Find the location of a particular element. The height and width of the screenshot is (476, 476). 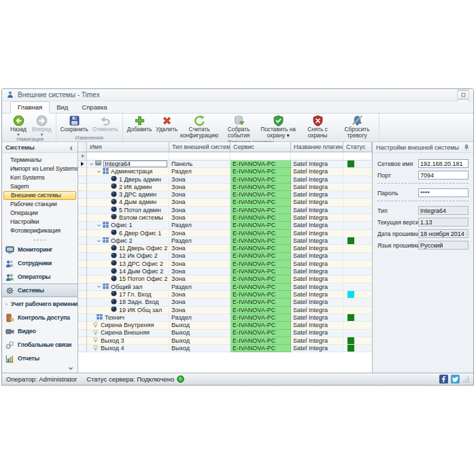

nav-item-links: Глобальные связи is located at coordinates (39, 345).